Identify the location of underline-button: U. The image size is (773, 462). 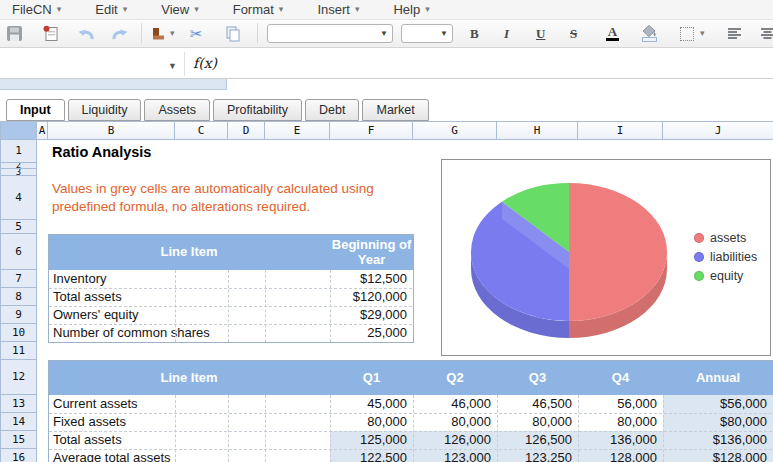
(540, 34).